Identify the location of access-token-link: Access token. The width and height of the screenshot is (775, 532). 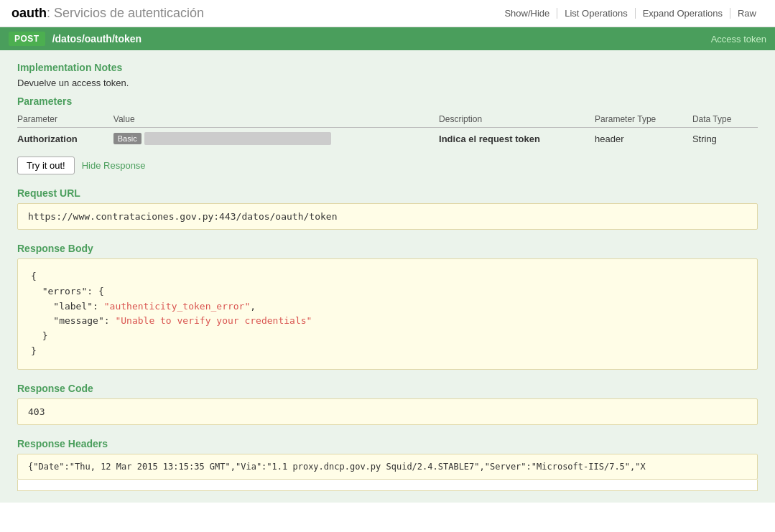
(738, 39).